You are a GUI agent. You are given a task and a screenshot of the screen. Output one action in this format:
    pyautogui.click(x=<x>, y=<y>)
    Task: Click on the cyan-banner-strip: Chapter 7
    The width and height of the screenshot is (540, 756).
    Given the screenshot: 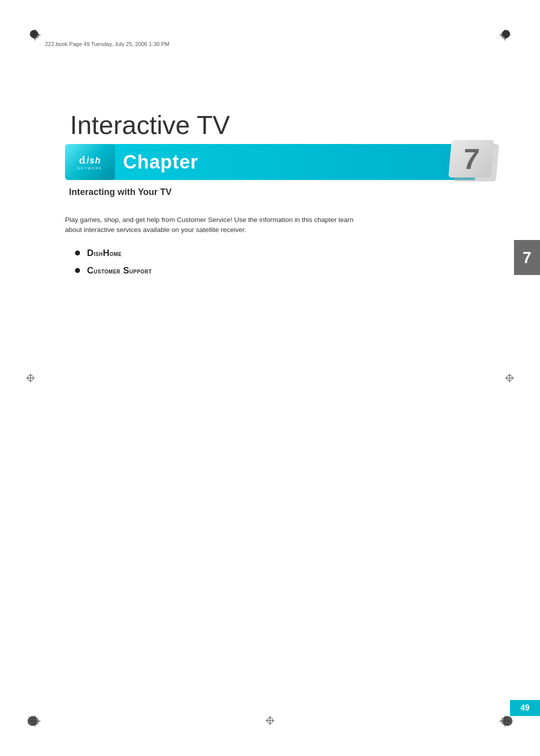 What is the action you would take?
    pyautogui.click(x=294, y=162)
    